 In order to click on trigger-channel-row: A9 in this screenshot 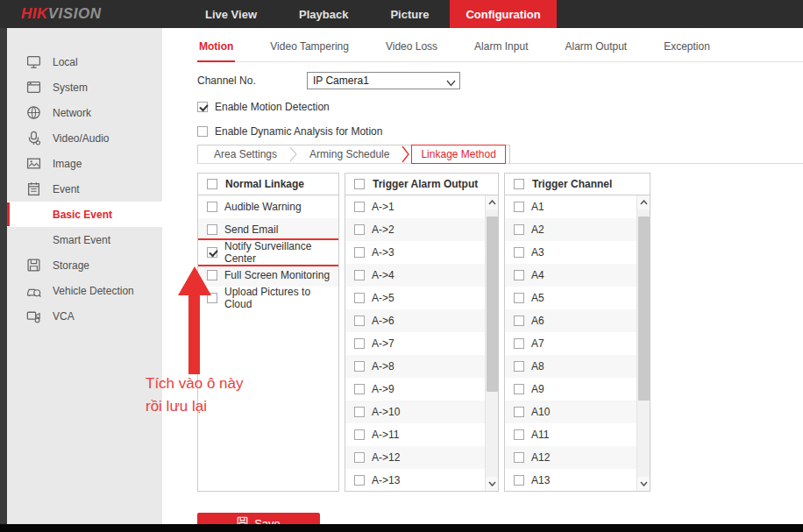, I will do `click(571, 389)`.